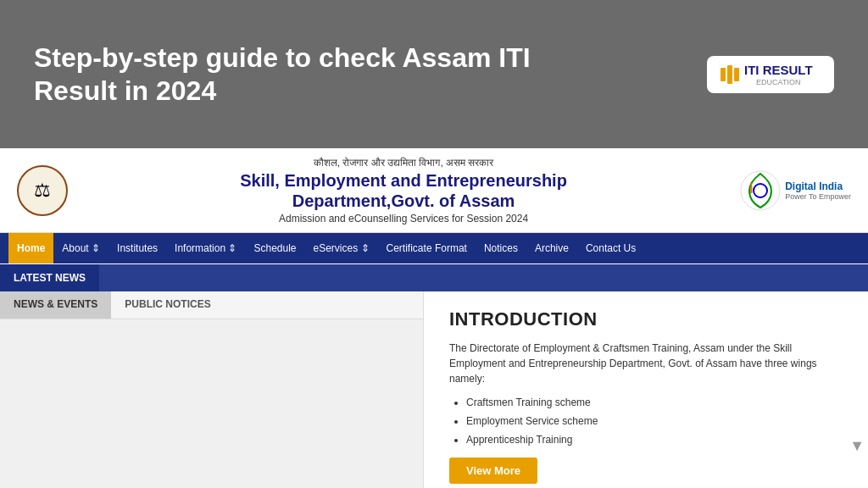 Image resolution: width=868 pixels, height=488 pixels. I want to click on tab-public-notices: PUBLIC NOTICES, so click(168, 305).